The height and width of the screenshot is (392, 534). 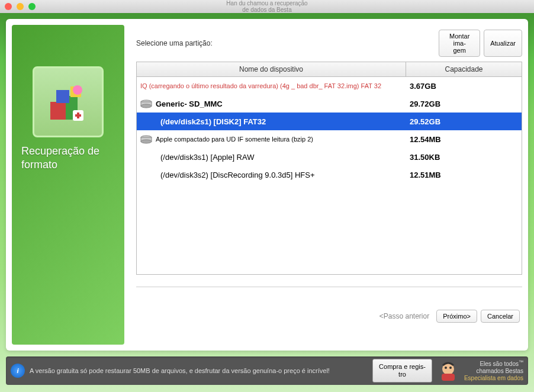 I want to click on slogan-line1: Eles são todos, so click(x=499, y=364).